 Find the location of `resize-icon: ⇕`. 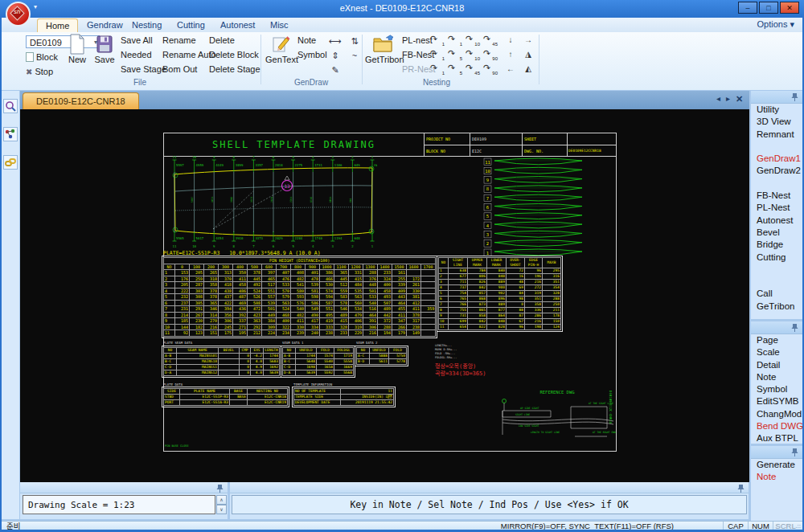

resize-icon: ⇕ is located at coordinates (335, 55).